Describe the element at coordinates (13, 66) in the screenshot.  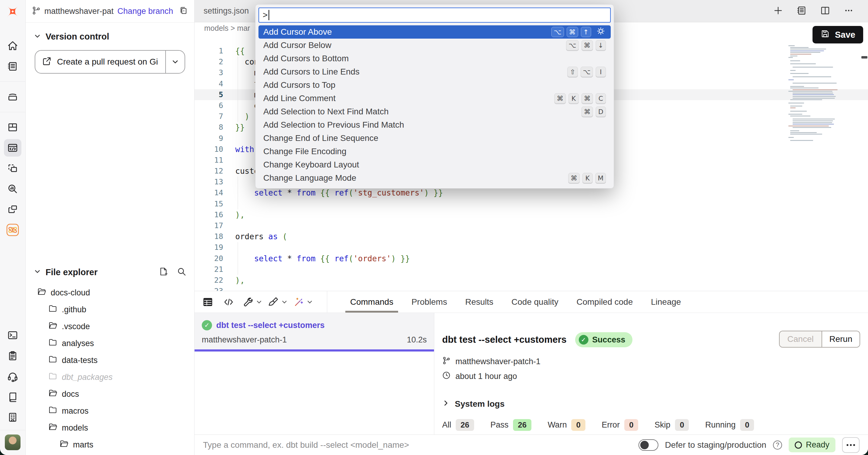
I see `notebook-icon` at that location.